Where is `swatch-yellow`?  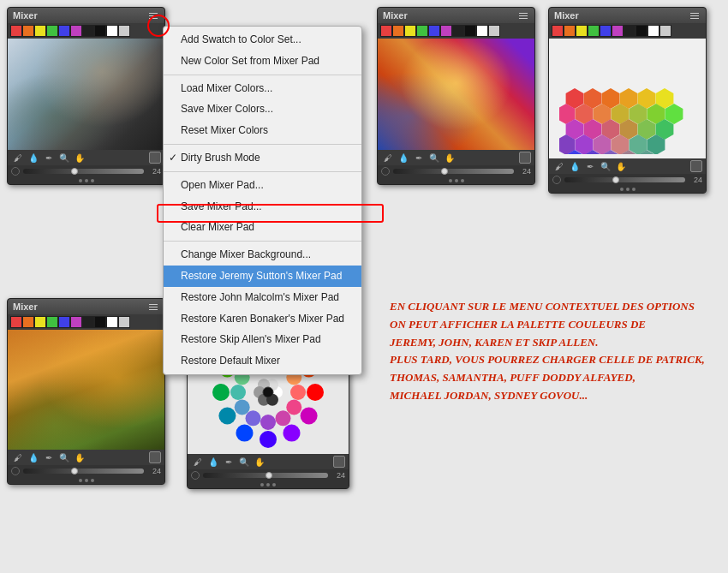 swatch-yellow is located at coordinates (40, 31).